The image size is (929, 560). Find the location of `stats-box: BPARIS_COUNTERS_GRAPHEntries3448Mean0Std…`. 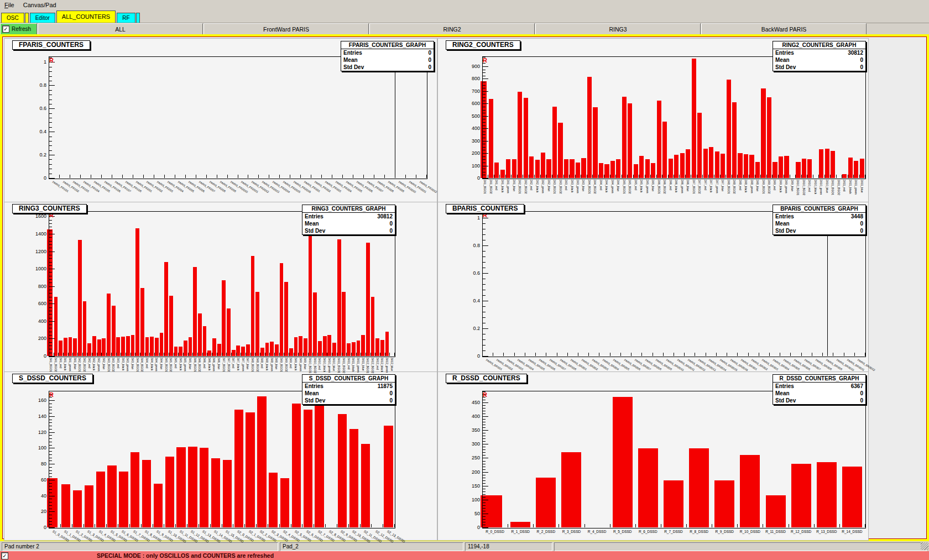

stats-box: BPARIS_COUNTERS_GRAPHEntries3448Mean0Std… is located at coordinates (820, 220).